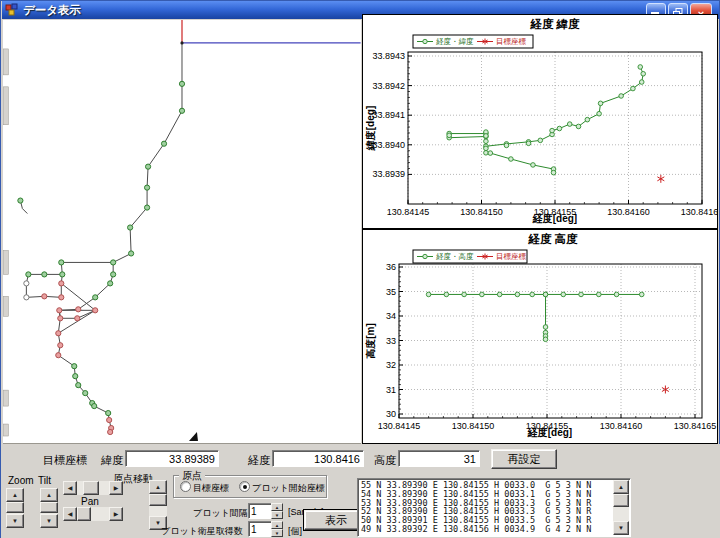 This screenshot has width=720, height=538. Describe the element at coordinates (112, 460) in the screenshot. I see `lat-label: 緯度` at that location.